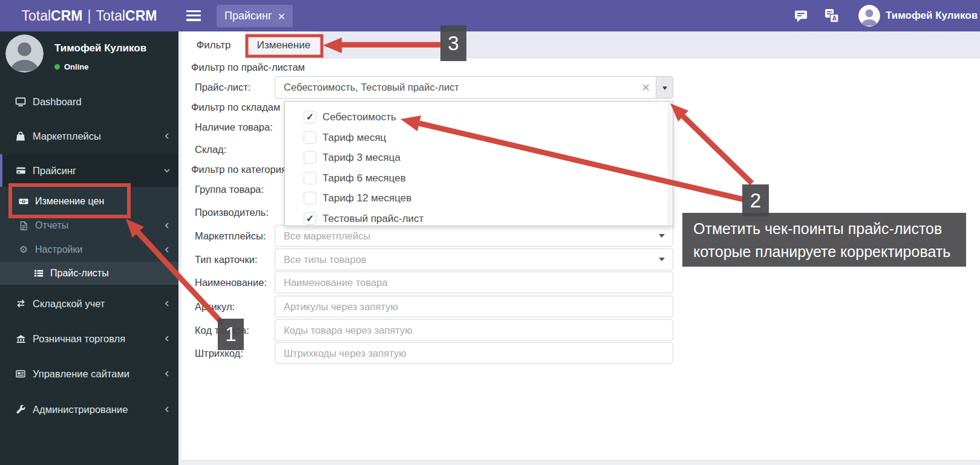 Image resolution: width=980 pixels, height=465 pixels. Describe the element at coordinates (474, 330) in the screenshot. I see `product-code-input` at that location.